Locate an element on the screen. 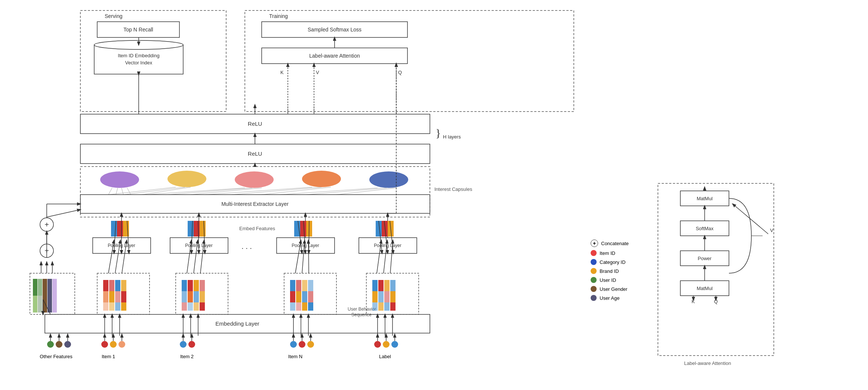  svg-text: Q is located at coordinates (716, 302).